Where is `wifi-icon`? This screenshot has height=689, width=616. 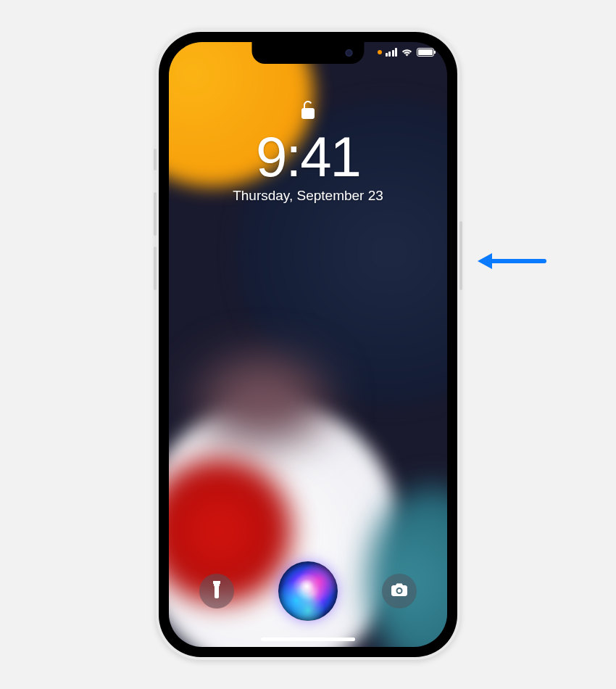
wifi-icon is located at coordinates (407, 52).